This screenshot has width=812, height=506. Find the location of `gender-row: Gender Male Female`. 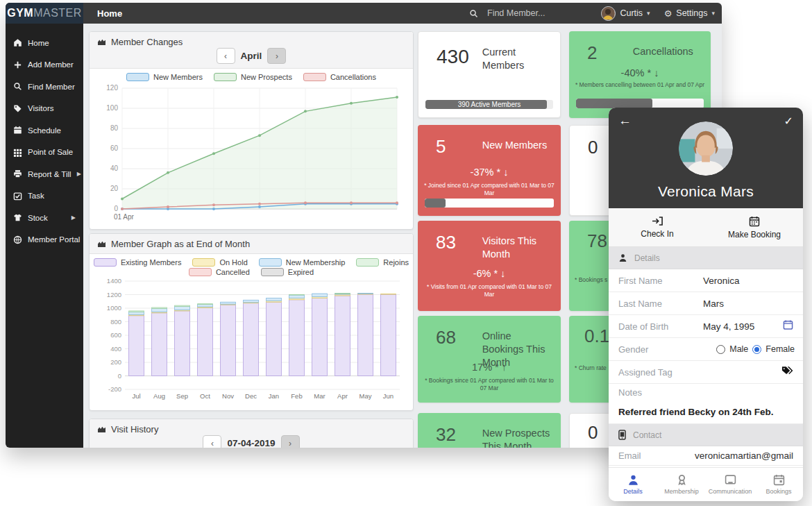

gender-row: Gender Male Female is located at coordinates (706, 350).